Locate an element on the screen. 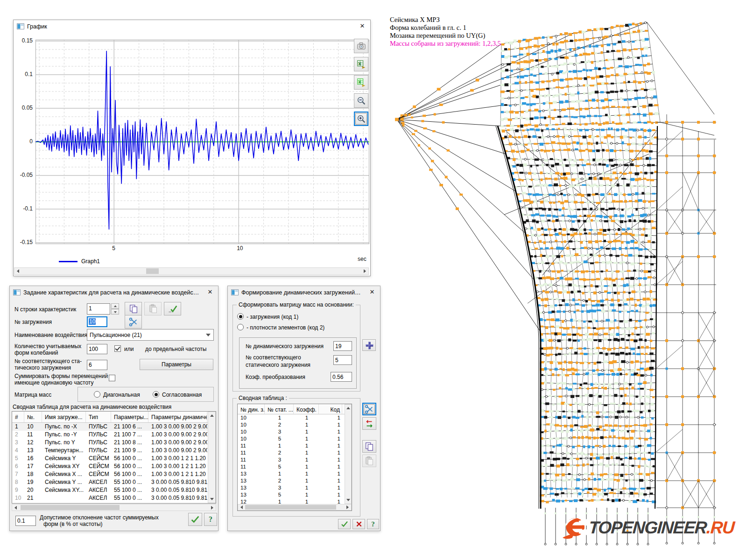  dialog1-titlebar: Задание характеристик для расчета на дин… is located at coordinates (114, 292).